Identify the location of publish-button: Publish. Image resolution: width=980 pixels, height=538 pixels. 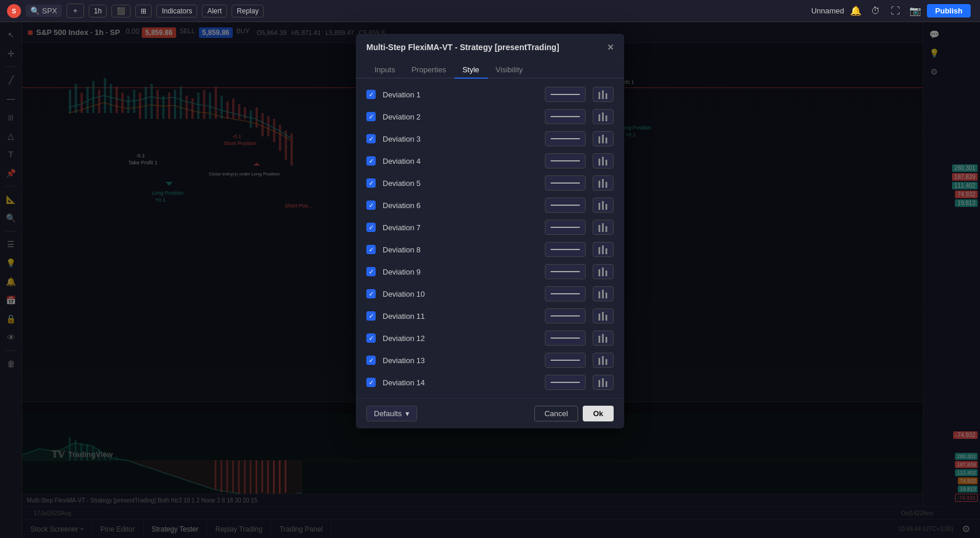
(949, 10).